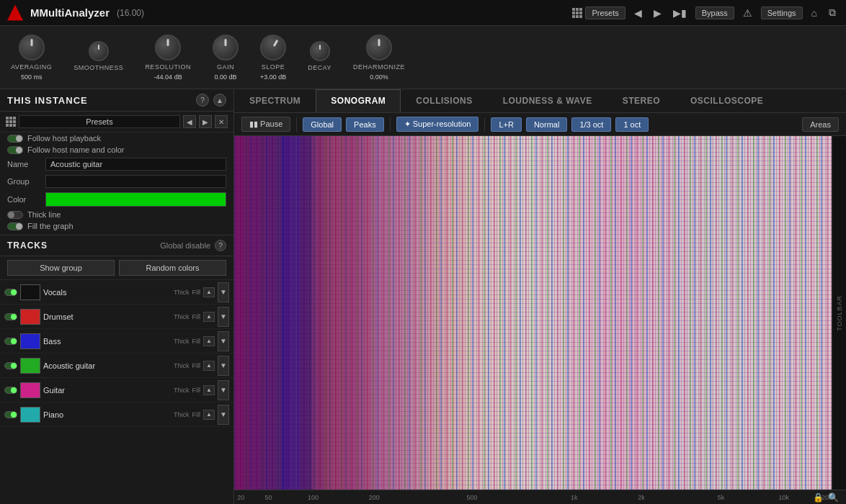  Describe the element at coordinates (107, 341) in the screenshot. I see `track-name-bass: Bass` at that location.